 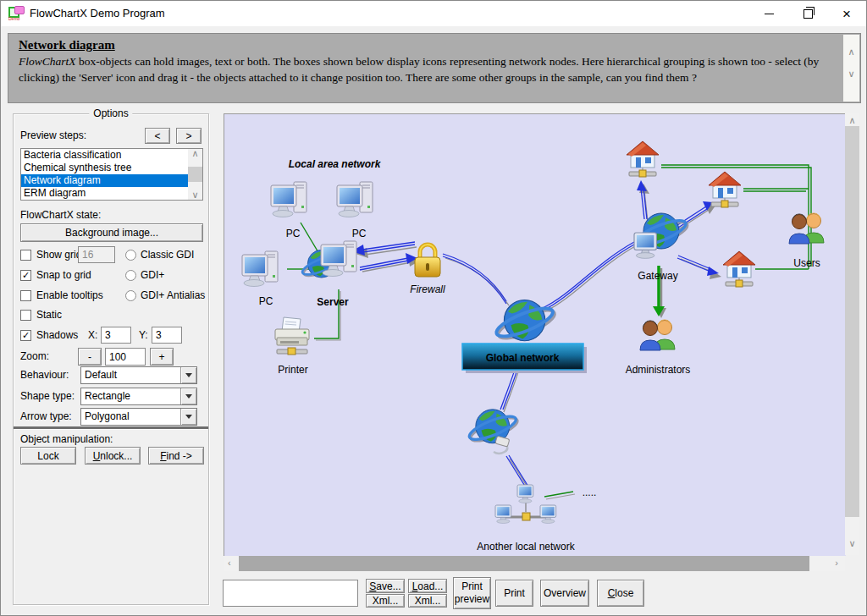 What do you see at coordinates (139, 416) in the screenshot?
I see `arrow-type-combo: Polygonal` at bounding box center [139, 416].